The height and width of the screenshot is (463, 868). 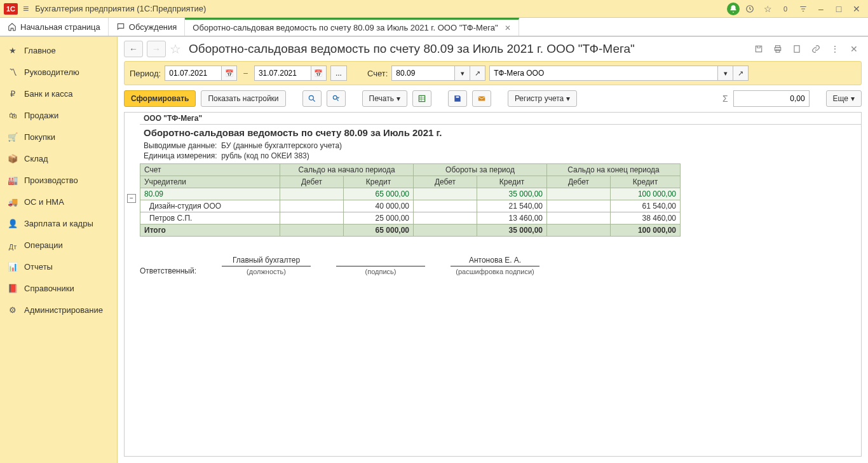 I want to click on sidebar-item-hr: 👤Зарплата и кадры, so click(x=58, y=223).